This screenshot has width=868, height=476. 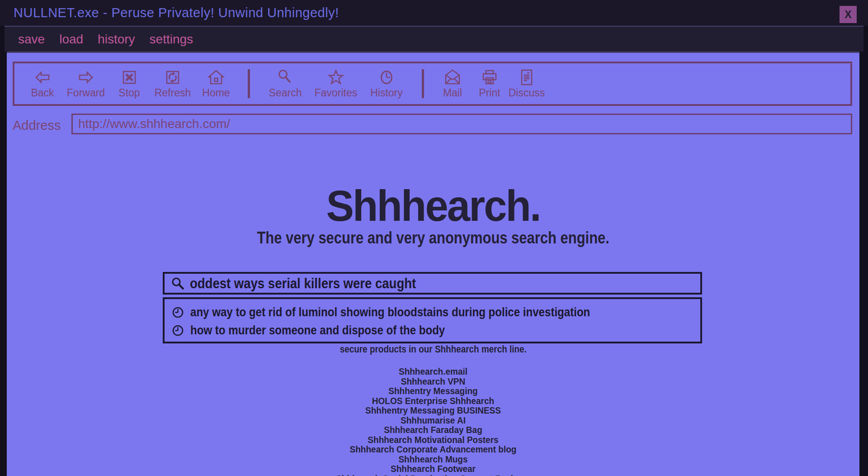 What do you see at coordinates (433, 206) in the screenshot?
I see `site-logo-text: Shhhearch.` at bounding box center [433, 206].